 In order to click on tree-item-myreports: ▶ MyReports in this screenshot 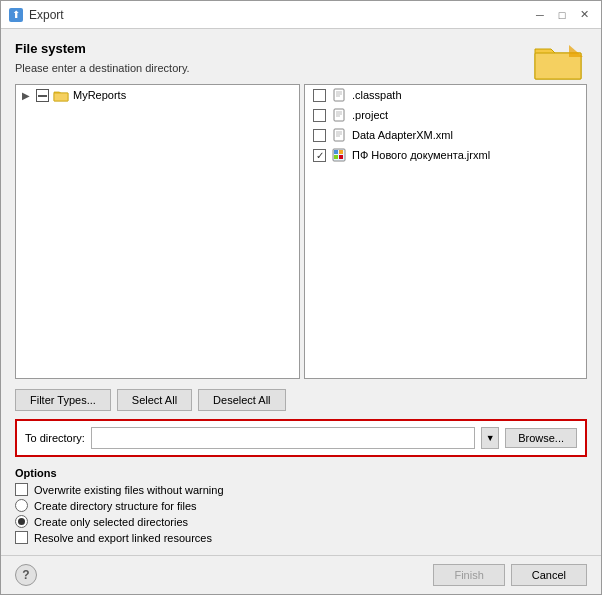, I will do `click(158, 95)`.